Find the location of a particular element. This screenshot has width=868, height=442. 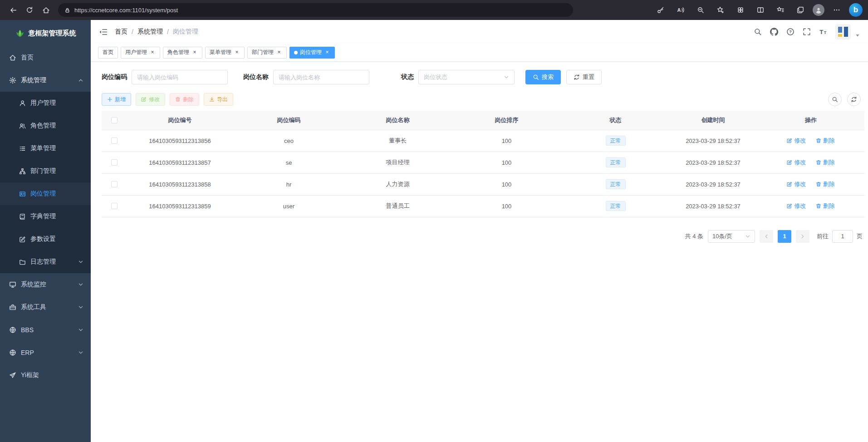

sidebar-item-log-management: 日志管理 is located at coordinates (45, 262).